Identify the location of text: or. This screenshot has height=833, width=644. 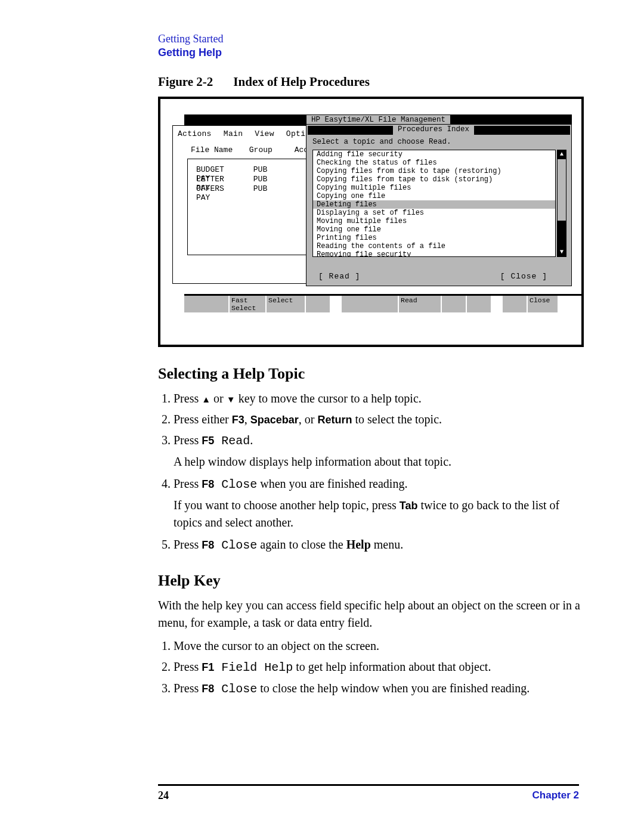
(218, 398).